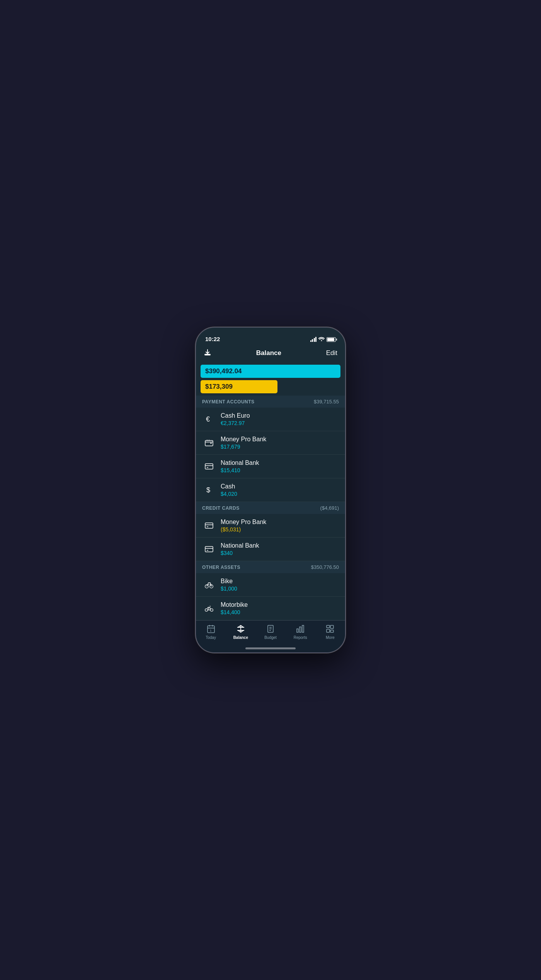 This screenshot has width=541, height=980. Describe the element at coordinates (270, 526) in the screenshot. I see `account-row-money-pro-credit: Money Pro Bank ($5,031)` at that location.